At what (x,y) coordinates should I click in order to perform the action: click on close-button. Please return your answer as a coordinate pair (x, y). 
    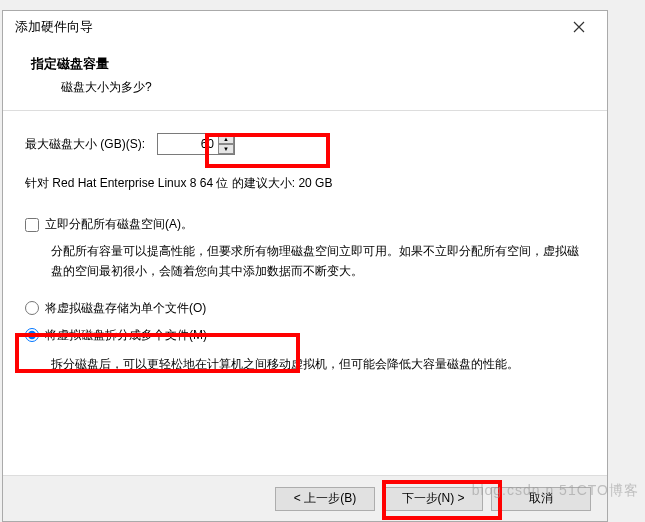
    Looking at the image, I should click on (579, 27).